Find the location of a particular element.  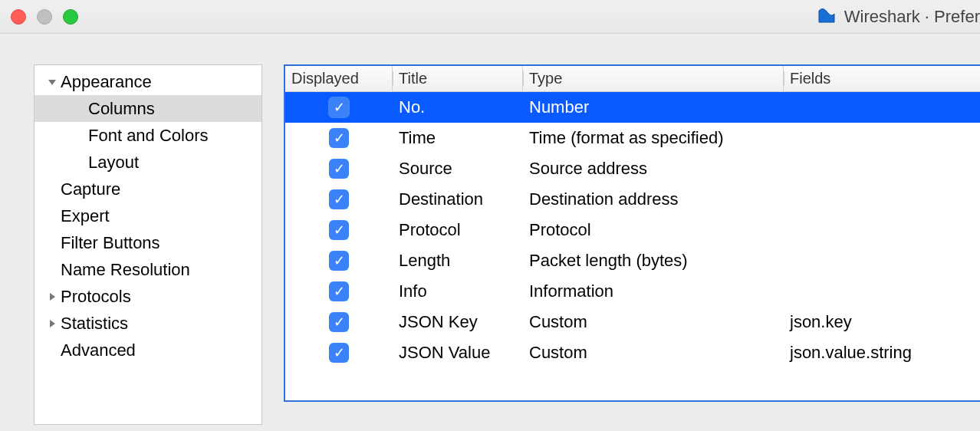

sidebar-item-label: Columns is located at coordinates (100, 109).